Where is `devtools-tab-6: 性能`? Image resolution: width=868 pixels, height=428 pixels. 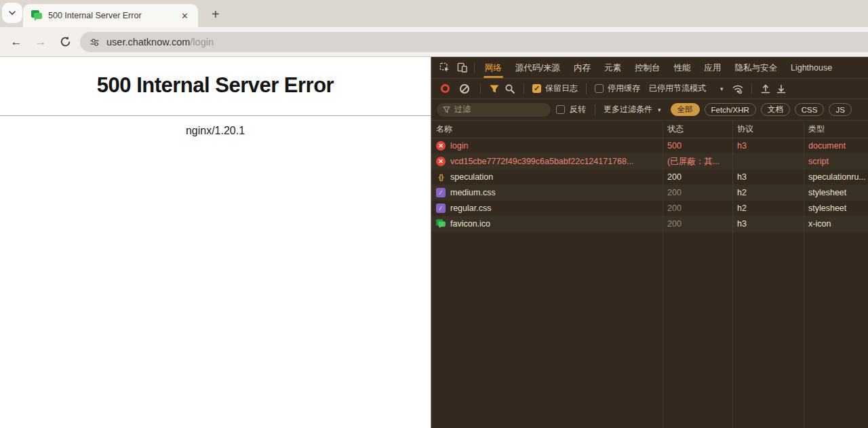 devtools-tab-6: 性能 is located at coordinates (682, 68).